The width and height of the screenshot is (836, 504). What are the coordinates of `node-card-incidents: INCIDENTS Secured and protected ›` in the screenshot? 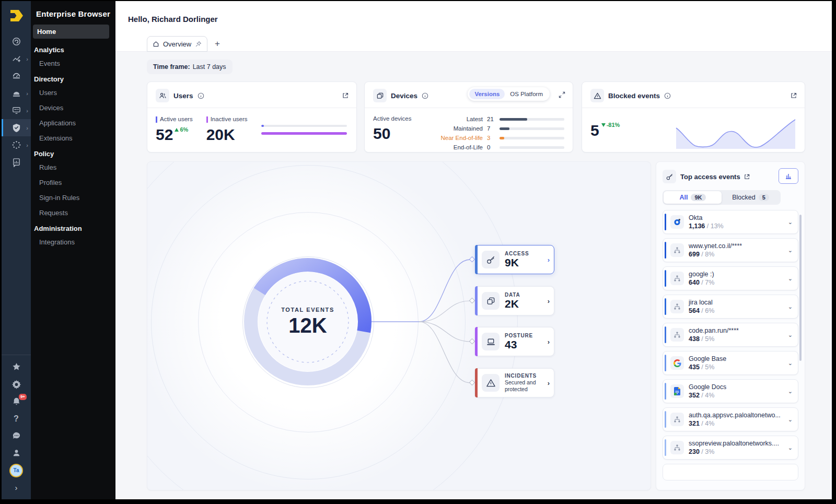 It's located at (515, 383).